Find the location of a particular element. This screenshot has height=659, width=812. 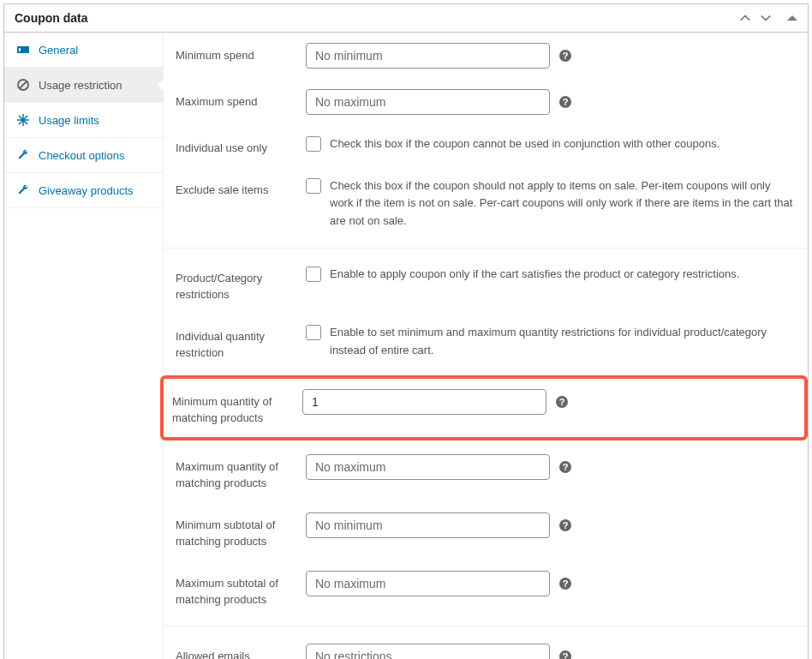

label-minimum-spend: Minimum spend is located at coordinates (241, 53).